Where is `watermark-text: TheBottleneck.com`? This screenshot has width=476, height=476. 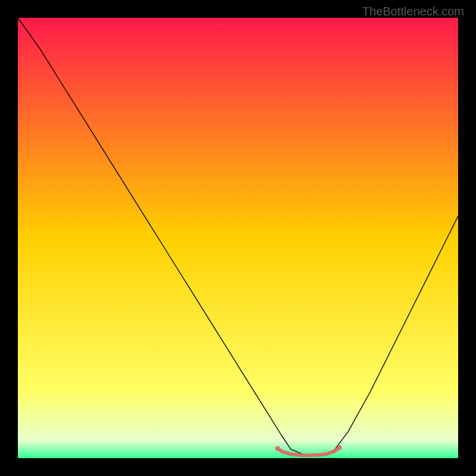
watermark-text: TheBottleneck.com is located at coordinates (413, 12).